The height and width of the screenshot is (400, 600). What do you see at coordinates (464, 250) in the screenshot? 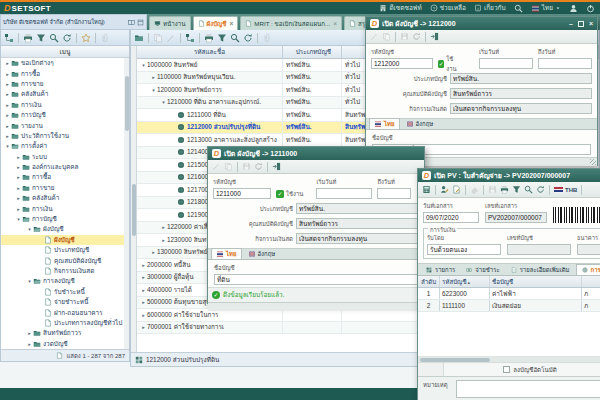
I see `received-by-input` at bounding box center [464, 250].